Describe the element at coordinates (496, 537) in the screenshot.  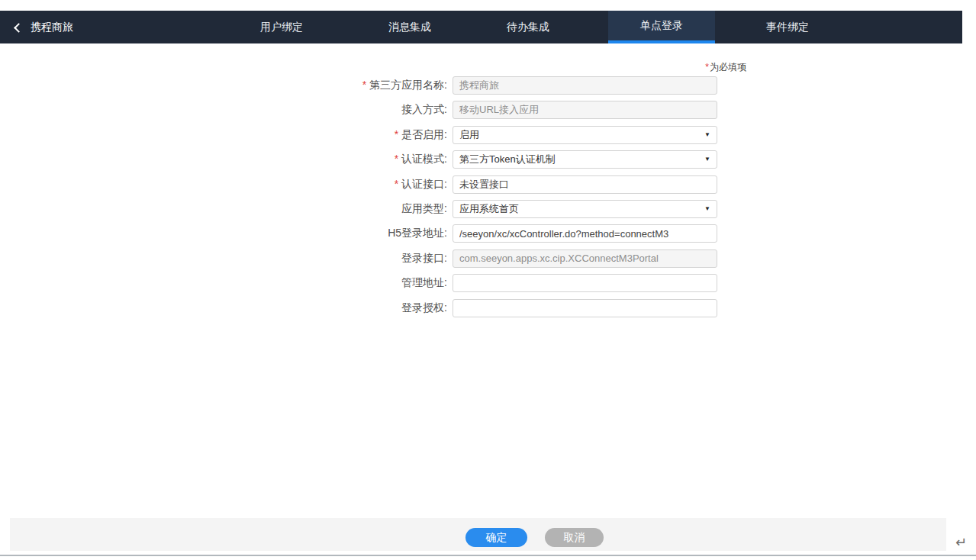
I see `confirm-button: 确定` at that location.